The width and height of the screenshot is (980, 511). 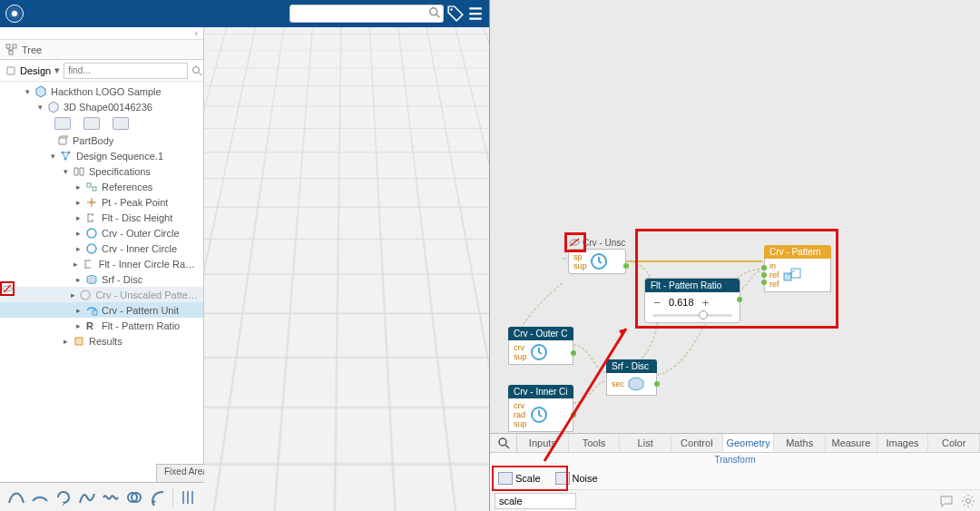 I want to click on node-crv-inner: Crv - Inner Ci crvradsup, so click(x=541, y=408).